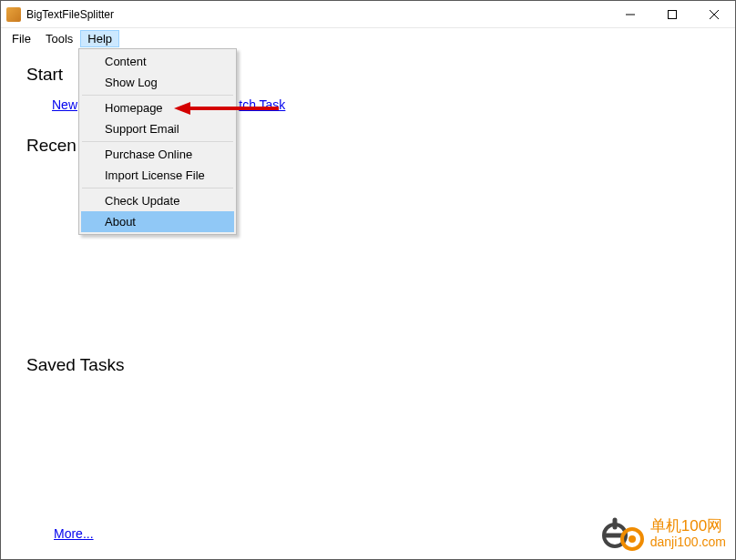 The height and width of the screenshot is (560, 736). What do you see at coordinates (262, 105) in the screenshot?
I see `batch-task-link-fragment: tch Task` at bounding box center [262, 105].